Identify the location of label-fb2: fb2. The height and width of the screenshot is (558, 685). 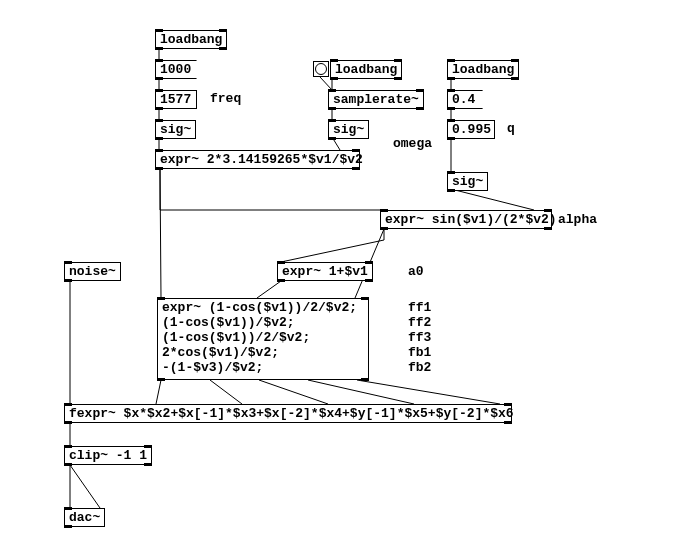
(420, 368).